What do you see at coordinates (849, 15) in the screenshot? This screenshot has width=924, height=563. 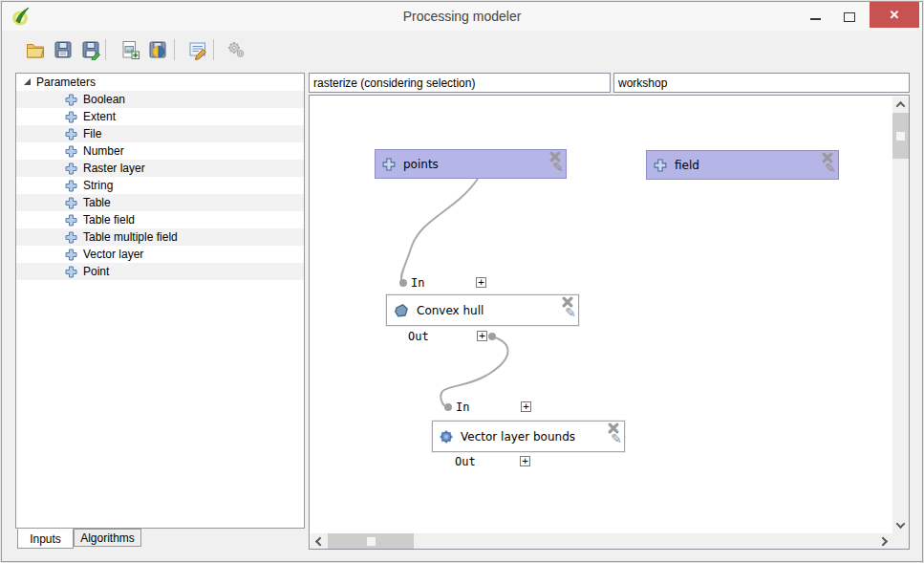 I see `maximize-button` at bounding box center [849, 15].